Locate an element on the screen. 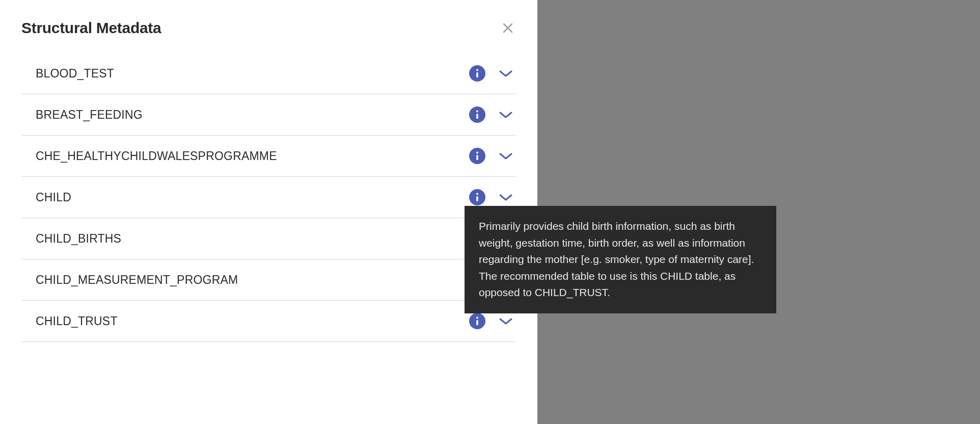 Image resolution: width=980 pixels, height=424 pixels. close-button is located at coordinates (508, 28).